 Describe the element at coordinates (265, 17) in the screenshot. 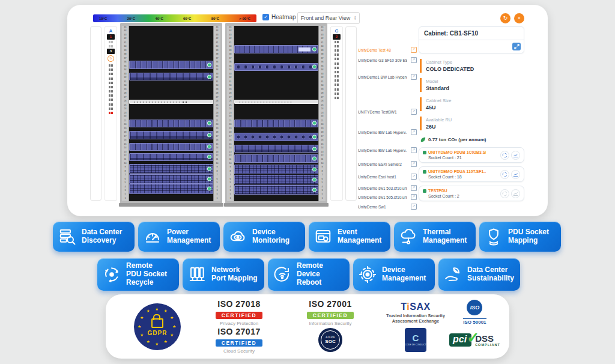

I see `heatmap-checkbox-icon: ✓` at that location.